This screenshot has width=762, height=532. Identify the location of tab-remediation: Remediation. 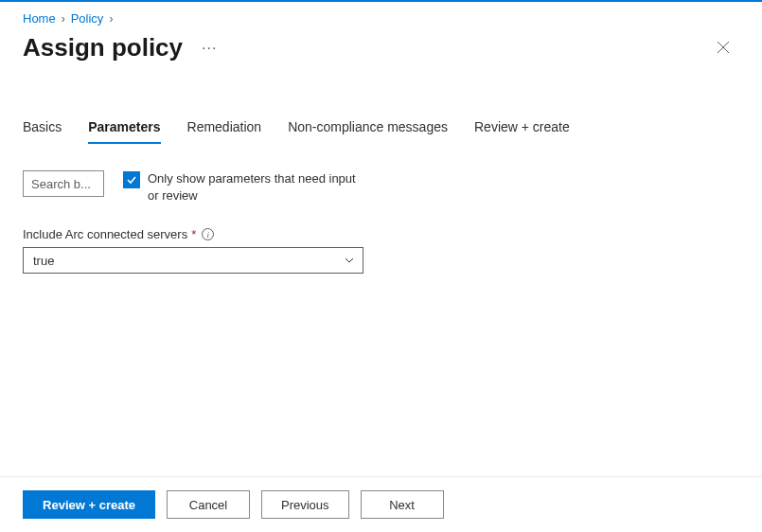
(225, 129).